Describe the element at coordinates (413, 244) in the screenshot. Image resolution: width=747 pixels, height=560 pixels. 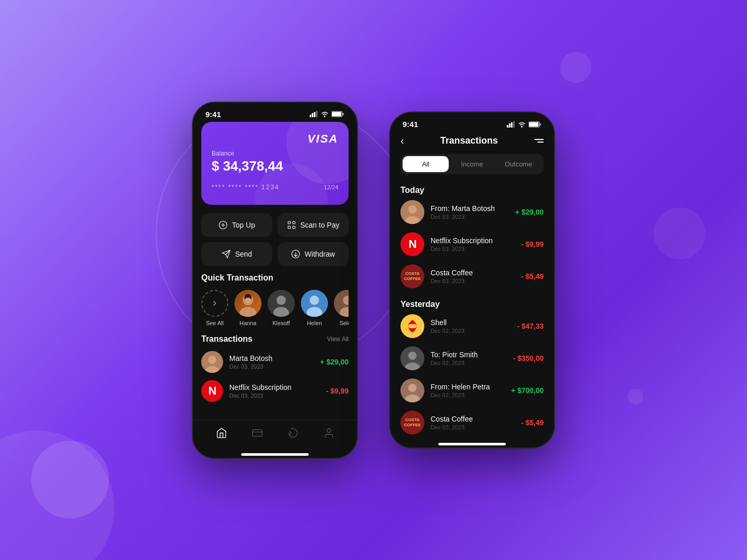
I see `netflix2-logo-letter: N` at that location.